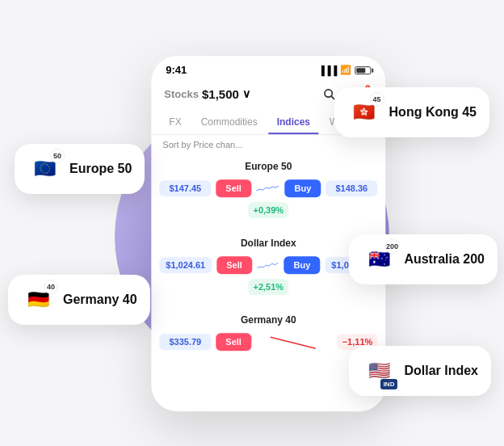 The image size is (504, 446). Describe the element at coordinates (44, 169) in the screenshot. I see `europe50-flag: 🇪🇺 50` at that location.